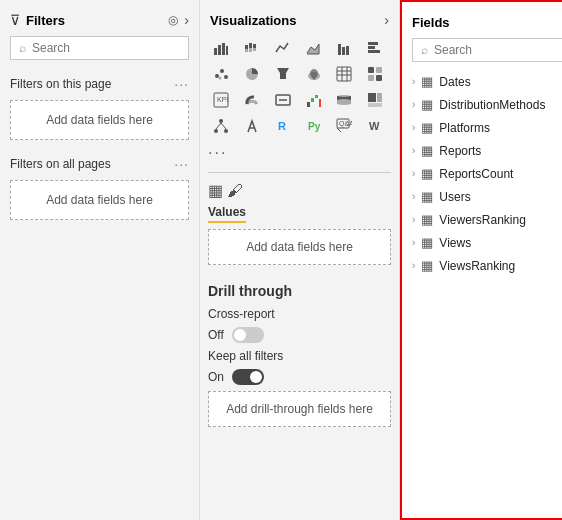  I want to click on field-label-distribution: DistributionMethods, so click(492, 105).